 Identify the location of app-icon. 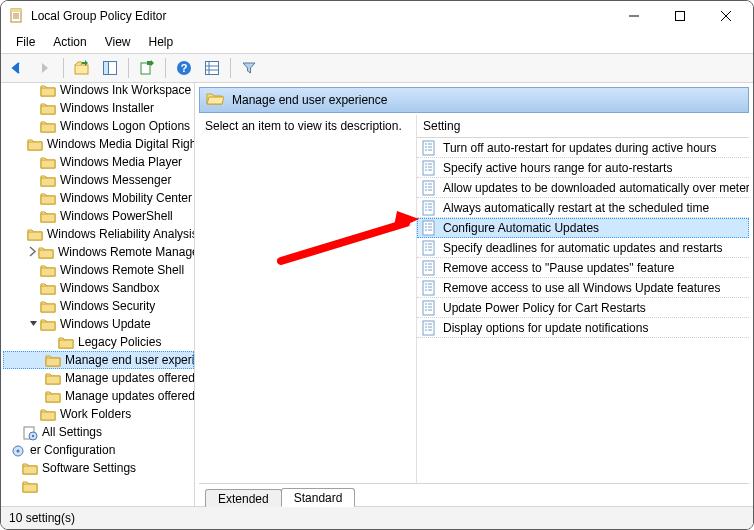
(17, 16).